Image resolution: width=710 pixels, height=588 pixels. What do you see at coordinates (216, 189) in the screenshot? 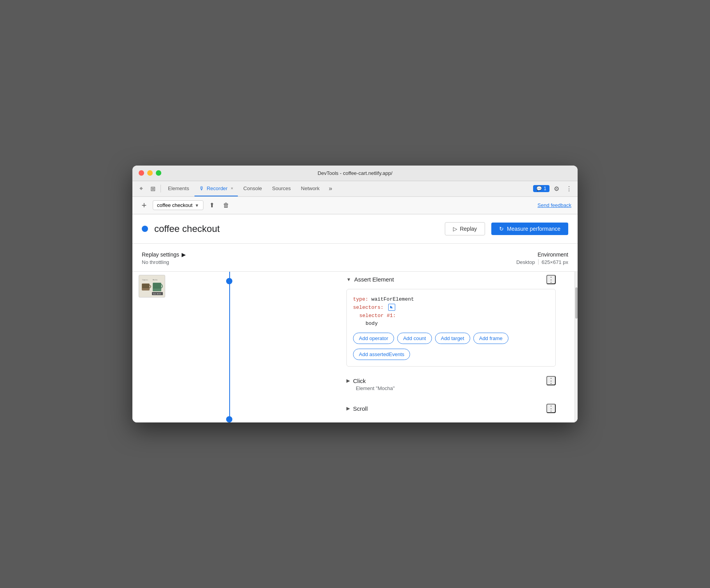
I see `tab-recorder: 🎙 Recorder ×` at bounding box center [216, 189].